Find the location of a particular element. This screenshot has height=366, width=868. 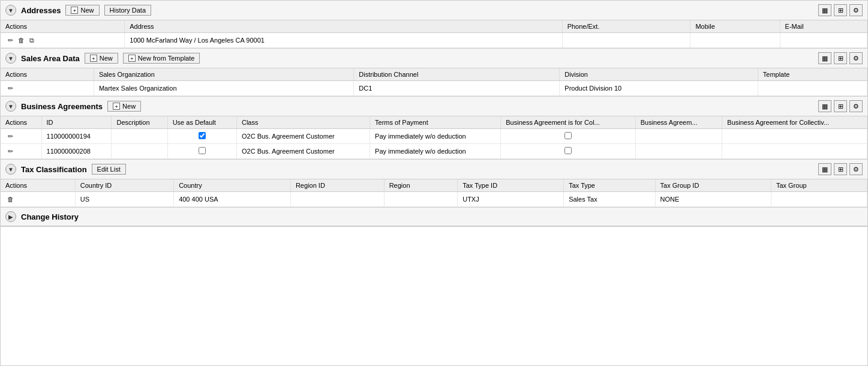

edit-icon: ✏ is located at coordinates (10, 40).